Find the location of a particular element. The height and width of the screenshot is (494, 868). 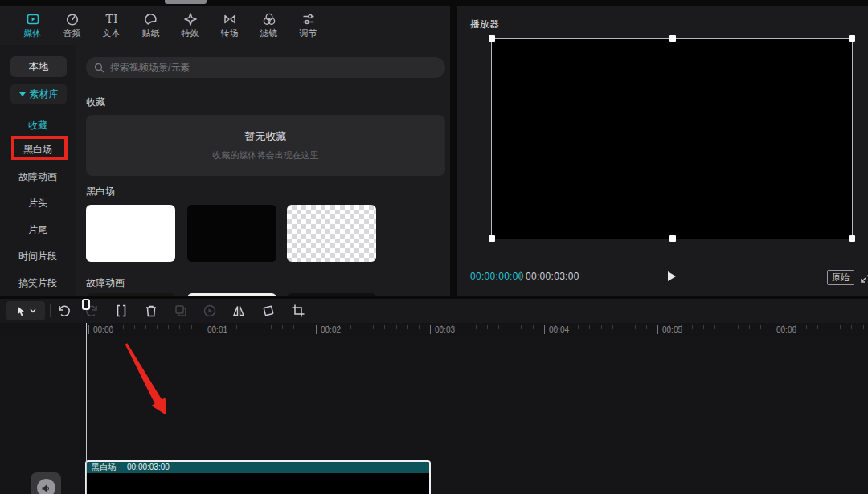

bw-section-header: 黑白场 is located at coordinates (100, 191).